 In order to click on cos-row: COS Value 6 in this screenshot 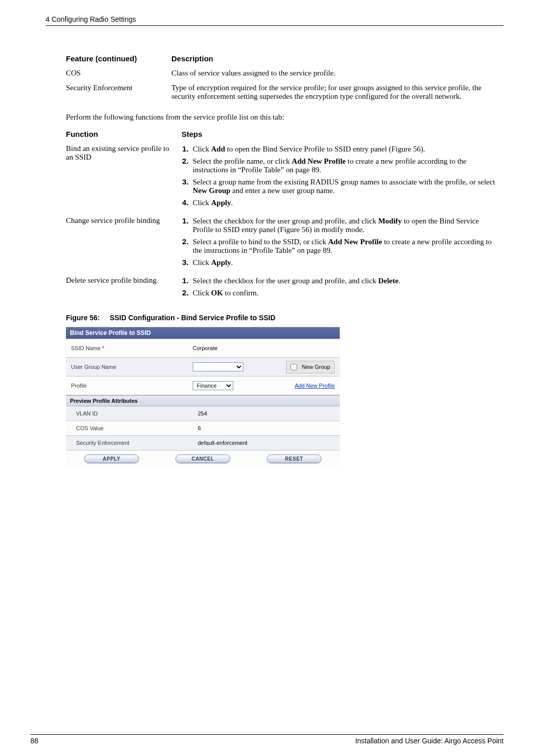, I will do `click(203, 429)`.